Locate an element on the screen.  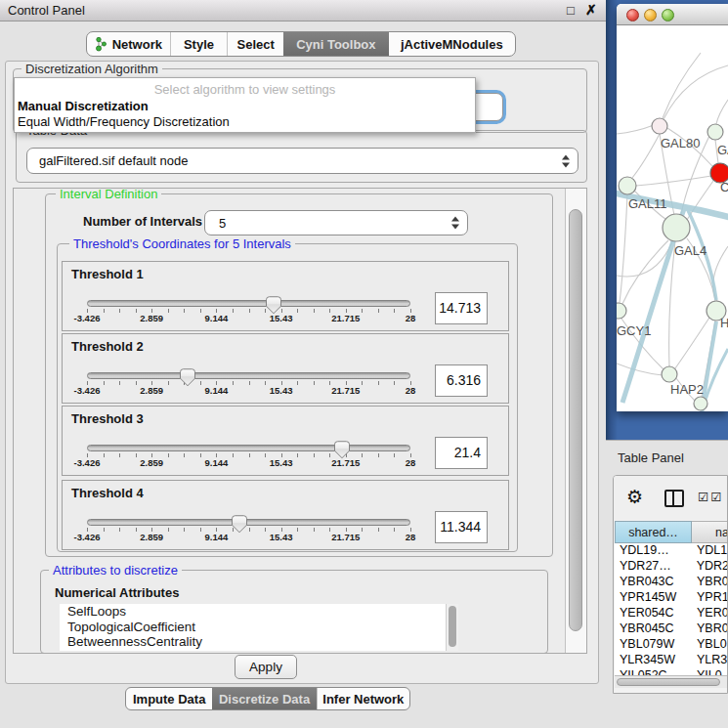
tab-network: Network is located at coordinates (129, 44).